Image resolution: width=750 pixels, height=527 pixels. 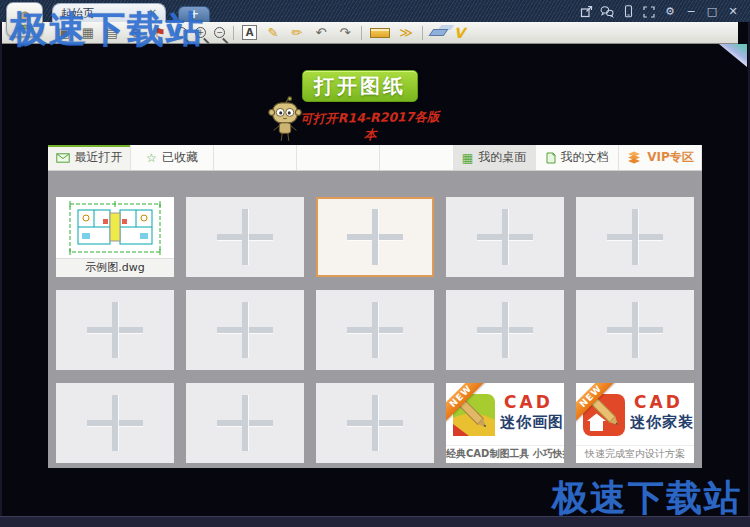 I want to click on version-support-note: 可打开R14-R2017各版本, so click(x=370, y=128).